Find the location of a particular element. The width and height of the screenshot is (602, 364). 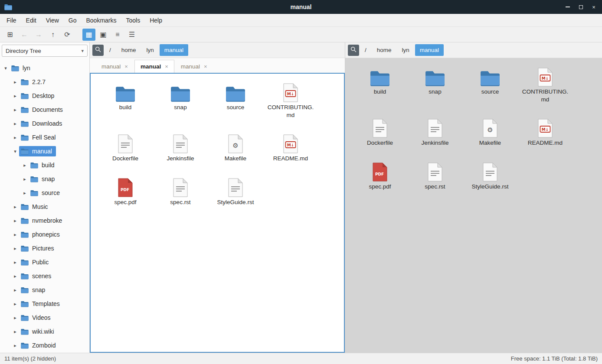

tree-item-phonepics: ▸phonepics is located at coordinates (45, 234).